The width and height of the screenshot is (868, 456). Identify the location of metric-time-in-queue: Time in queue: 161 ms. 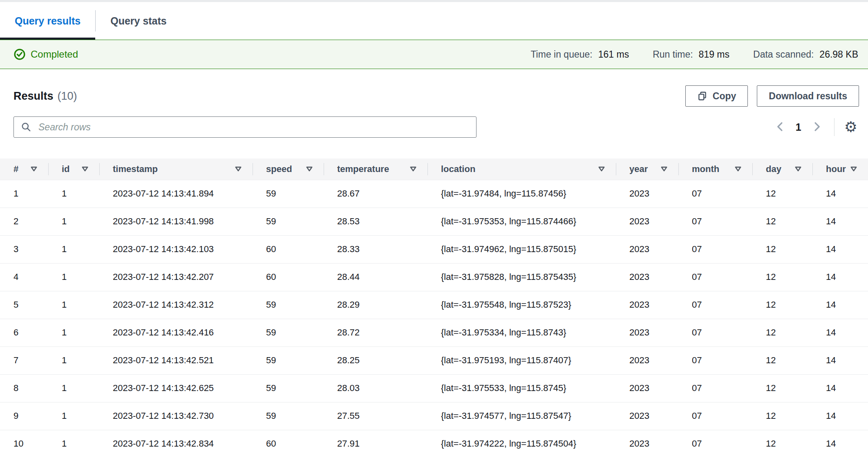
(579, 55).